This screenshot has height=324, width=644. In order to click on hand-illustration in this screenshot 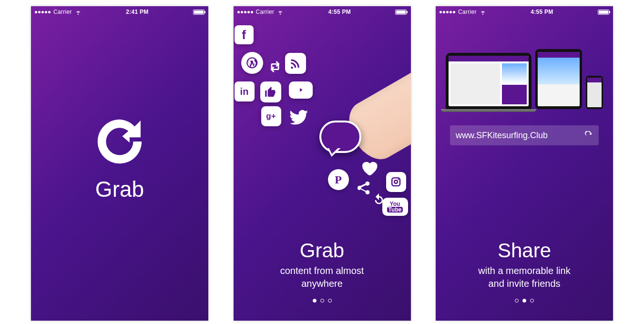, I will do `click(375, 118)`.